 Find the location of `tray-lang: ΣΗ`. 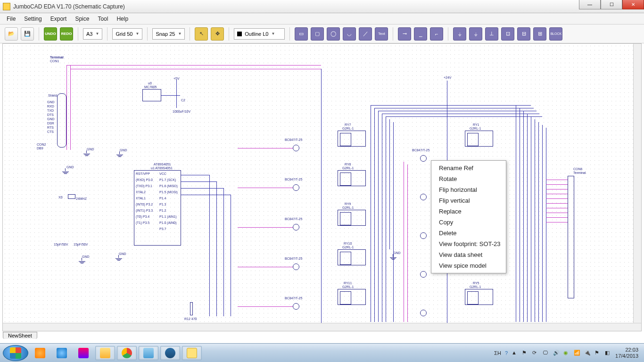

tray-lang: ΣΗ is located at coordinates (498, 353).